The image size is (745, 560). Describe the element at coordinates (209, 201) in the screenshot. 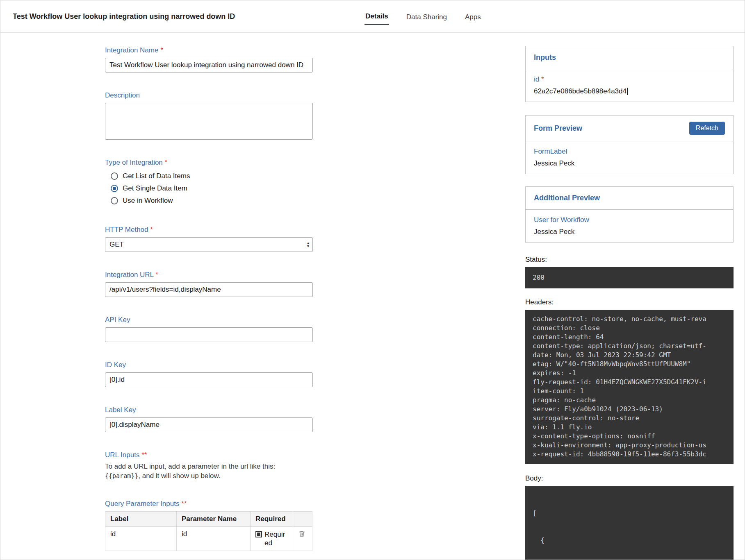

I see `radio-use-in-workflow: Use in Workflow` at that location.